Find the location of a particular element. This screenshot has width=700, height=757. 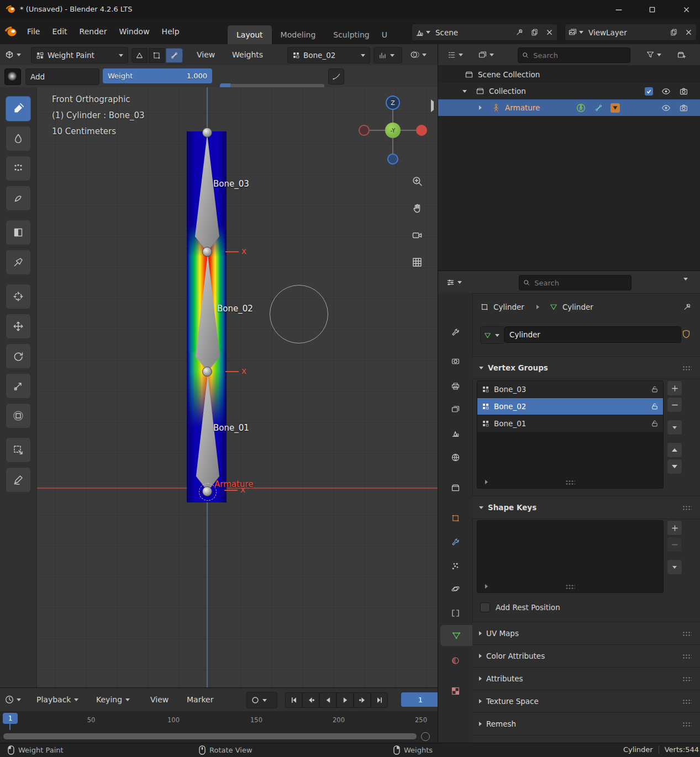

mesh-browse-button is located at coordinates (492, 335).